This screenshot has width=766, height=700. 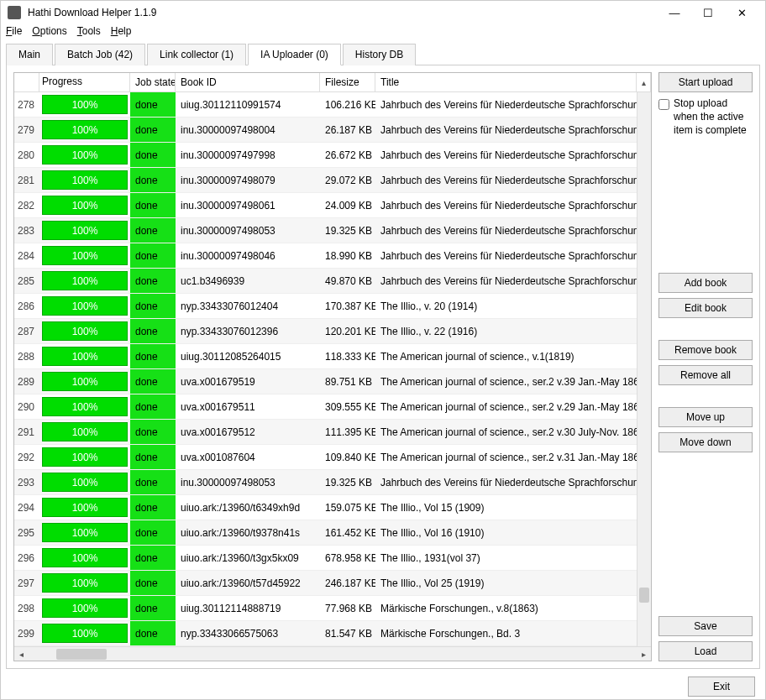 What do you see at coordinates (706, 82) in the screenshot?
I see `start-upload-button: Start upload` at bounding box center [706, 82].